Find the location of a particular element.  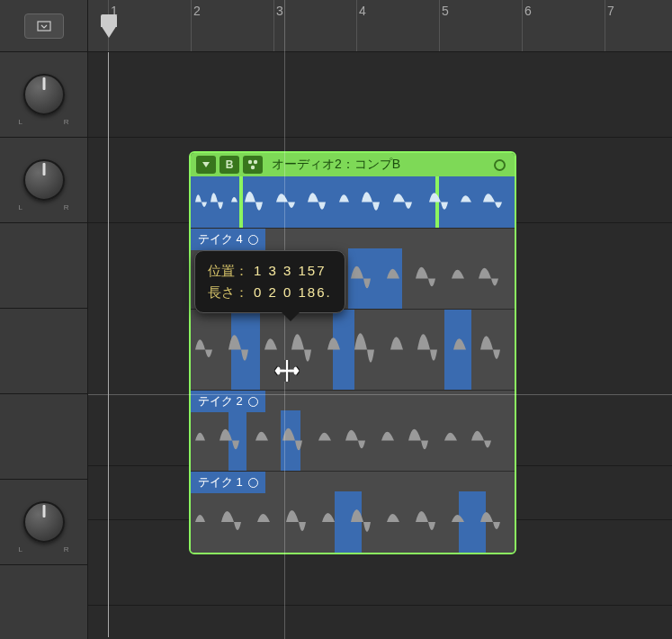

ruler-number: 3 is located at coordinates (280, 11).